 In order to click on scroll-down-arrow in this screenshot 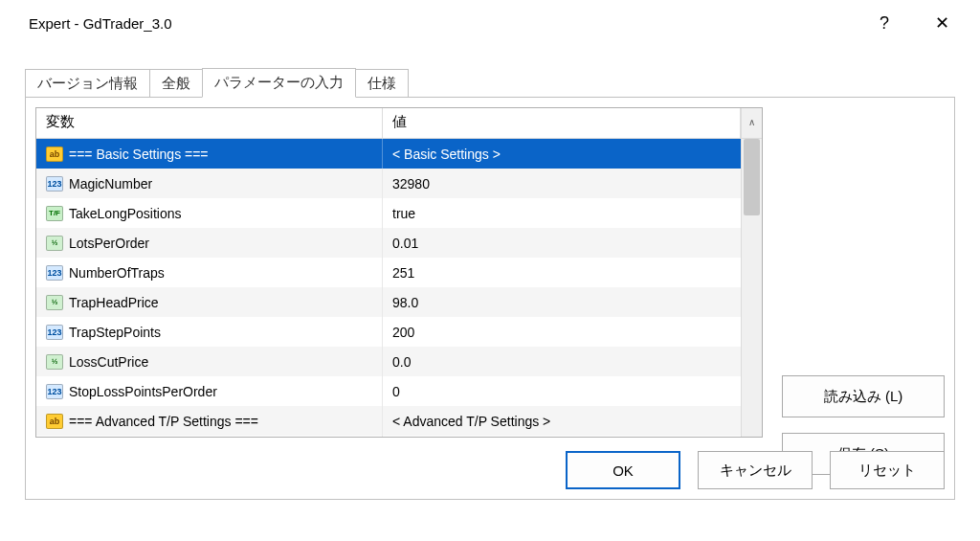, I will do `click(752, 427)`.